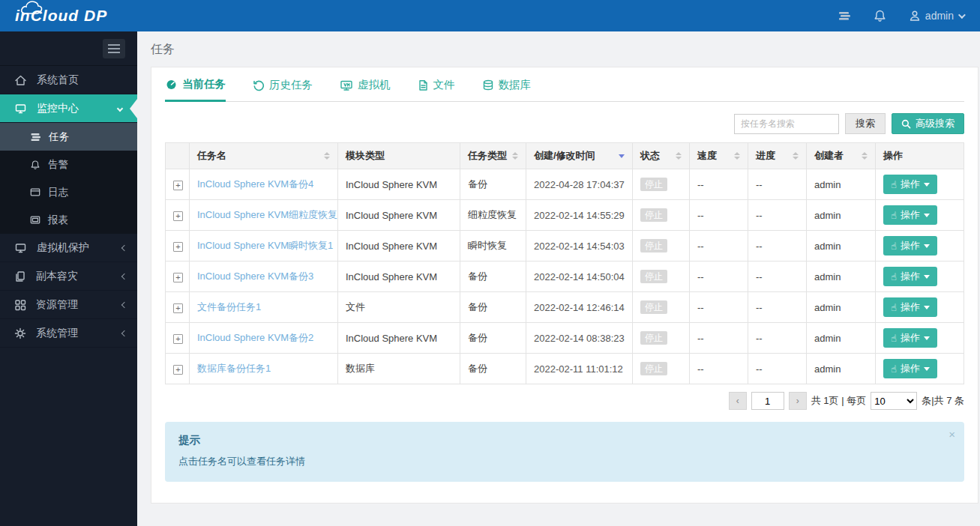  I want to click on sidebar-item-monitoring-center: 监控中心, so click(69, 109).